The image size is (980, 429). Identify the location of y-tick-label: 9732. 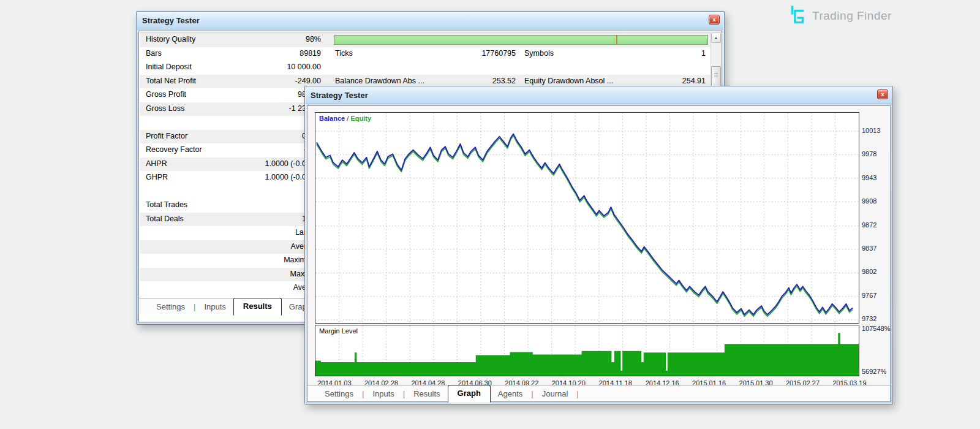
(877, 319).